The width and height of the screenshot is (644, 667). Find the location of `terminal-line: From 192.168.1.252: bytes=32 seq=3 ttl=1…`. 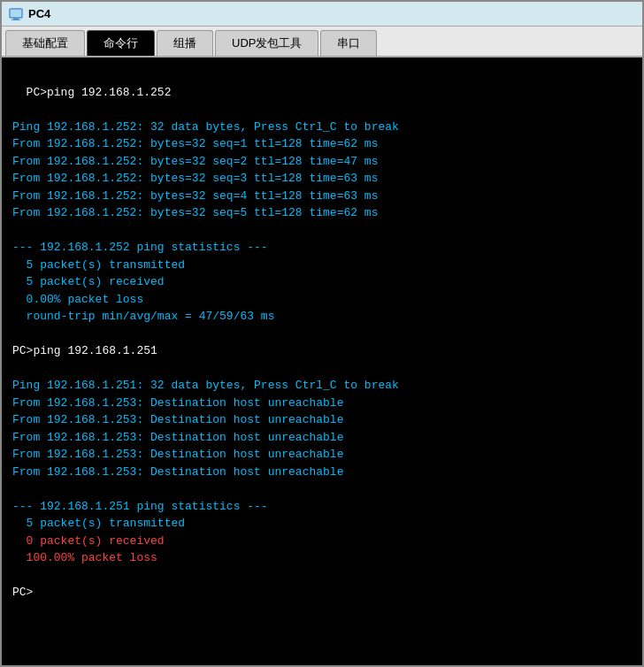

terminal-line: From 192.168.1.252: bytes=32 seq=3 ttl=1… is located at coordinates (195, 179).